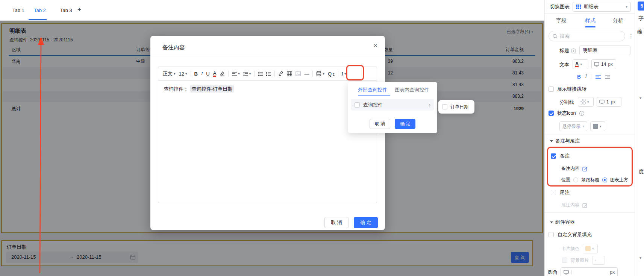 This screenshot has height=276, width=644. Describe the element at coordinates (260, 74) in the screenshot. I see `bullet-list-button` at that location.